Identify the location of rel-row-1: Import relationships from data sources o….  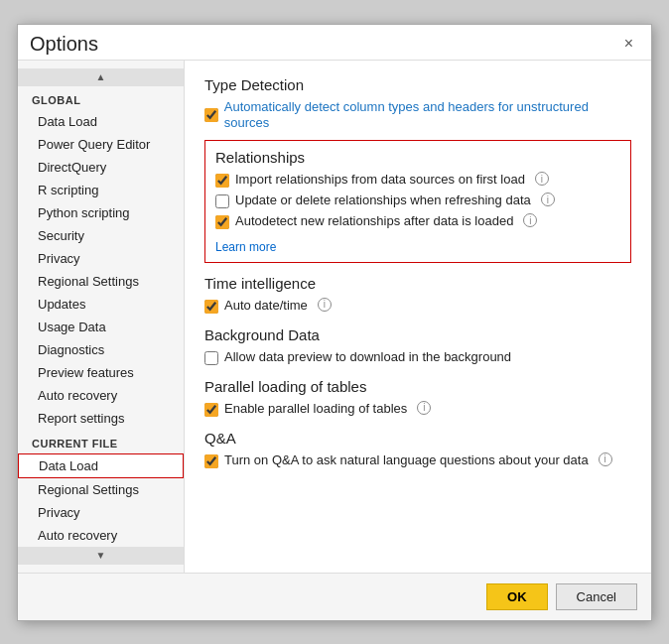
(418, 181).